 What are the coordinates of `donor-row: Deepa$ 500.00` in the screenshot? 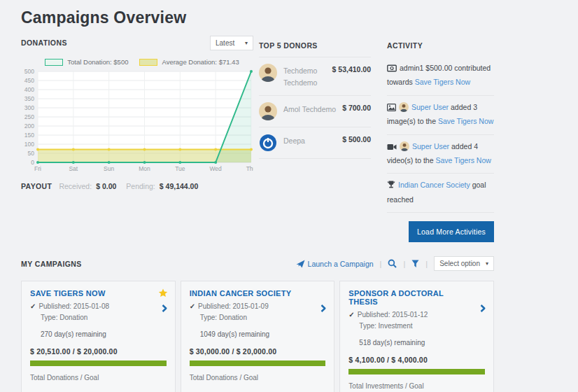 It's located at (315, 143).